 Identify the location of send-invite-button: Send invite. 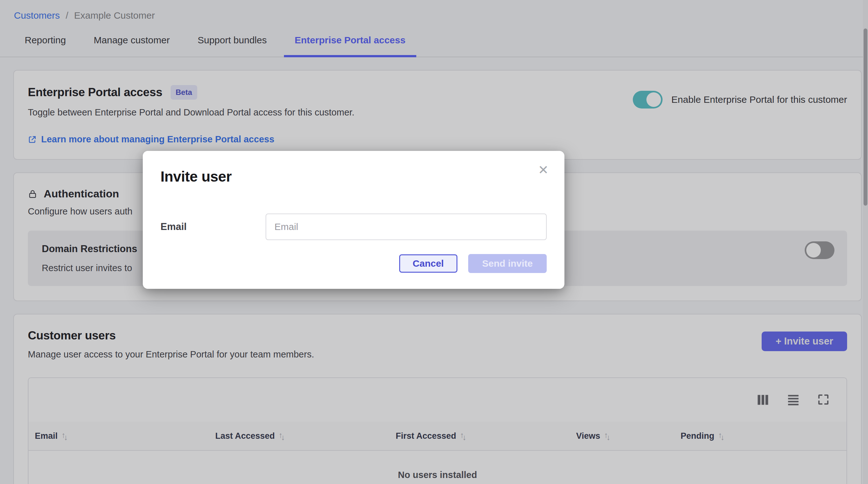
(507, 263).